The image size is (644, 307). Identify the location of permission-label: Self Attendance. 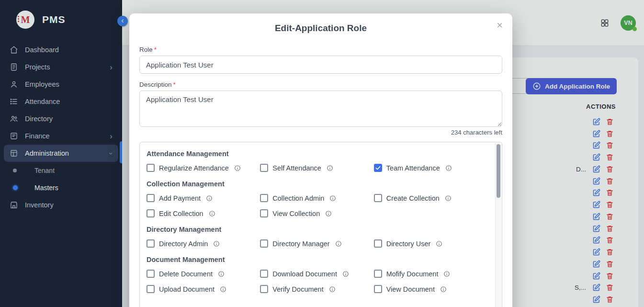
(297, 168).